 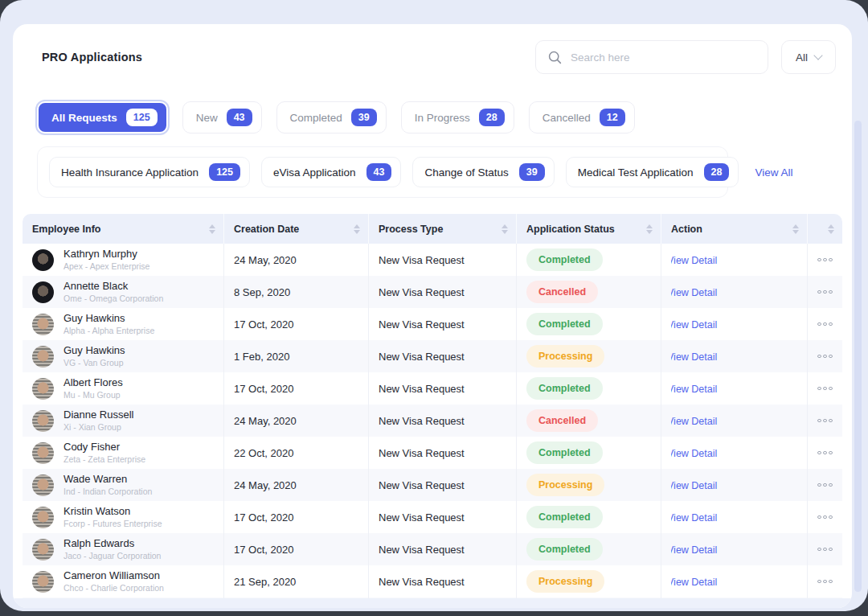 What do you see at coordinates (582, 117) in the screenshot?
I see `request-tab: Cancelled 12` at bounding box center [582, 117].